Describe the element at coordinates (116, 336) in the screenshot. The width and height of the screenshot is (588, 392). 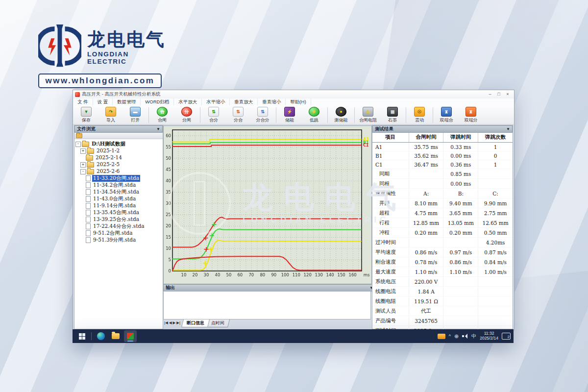
I see `file-explorer-button` at that location.